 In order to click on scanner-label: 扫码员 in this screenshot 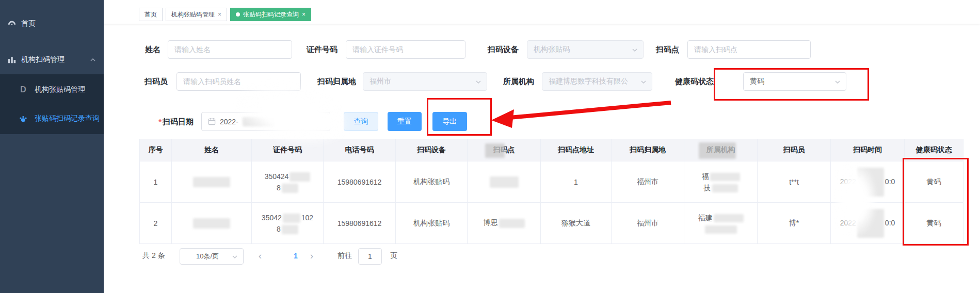, I will do `click(154, 82)`.